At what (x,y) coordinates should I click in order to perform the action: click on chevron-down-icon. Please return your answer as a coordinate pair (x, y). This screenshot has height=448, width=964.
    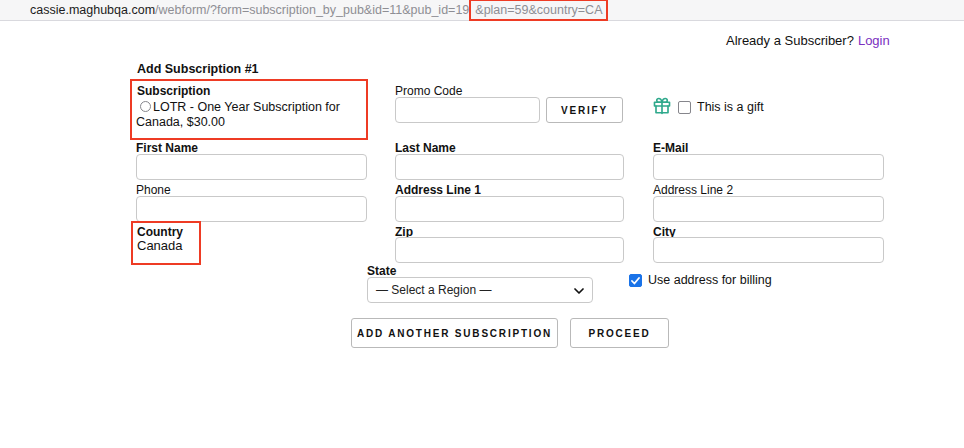
    Looking at the image, I should click on (579, 290).